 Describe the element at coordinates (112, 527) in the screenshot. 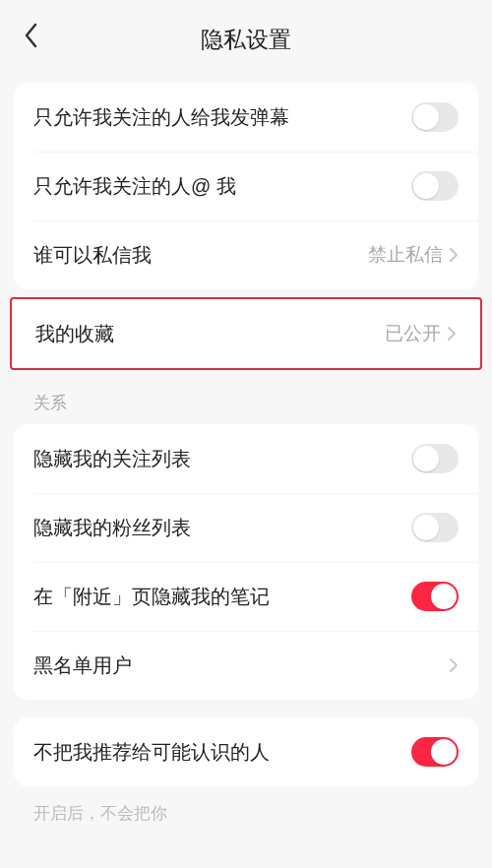

I see `row-label: 隐藏我的粉丝列表` at that location.